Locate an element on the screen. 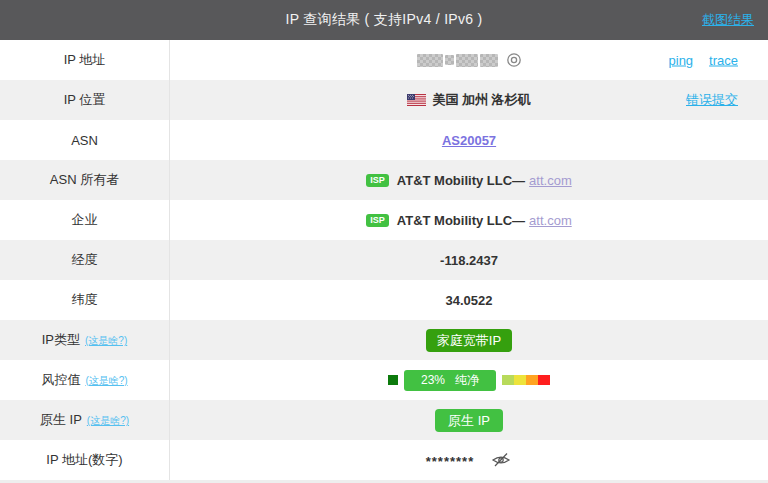 This screenshot has height=483, width=768. ip-type-help-link: (这是啥?) is located at coordinates (106, 341).